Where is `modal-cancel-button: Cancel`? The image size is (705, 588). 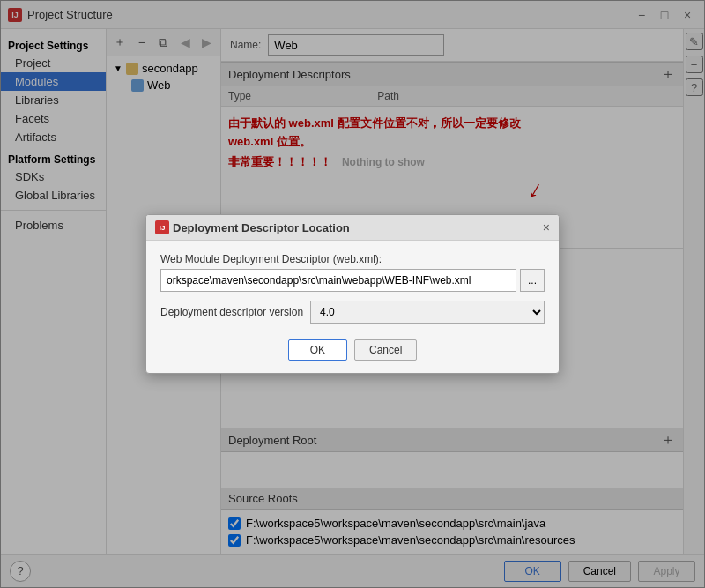
modal-cancel-button: Cancel is located at coordinates (386, 350).